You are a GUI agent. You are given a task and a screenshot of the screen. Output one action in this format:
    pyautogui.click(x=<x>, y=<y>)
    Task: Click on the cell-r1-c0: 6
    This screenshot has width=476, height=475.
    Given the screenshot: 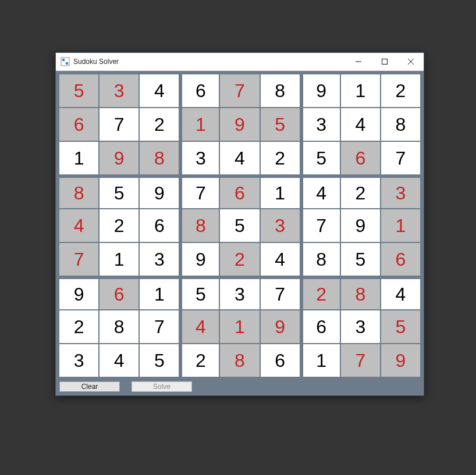 What is the action you would take?
    pyautogui.click(x=79, y=124)
    